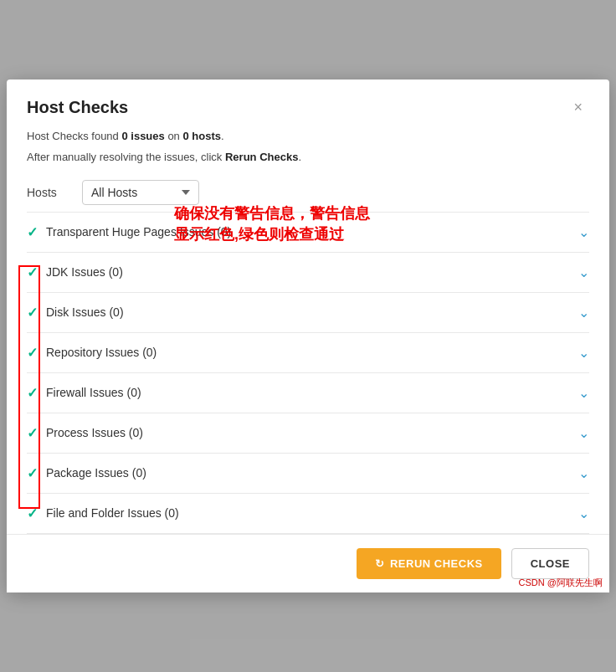  What do you see at coordinates (308, 137) in the screenshot?
I see `summary-line1: Host Checks found 0 issues on 0 hosts.` at bounding box center [308, 137].